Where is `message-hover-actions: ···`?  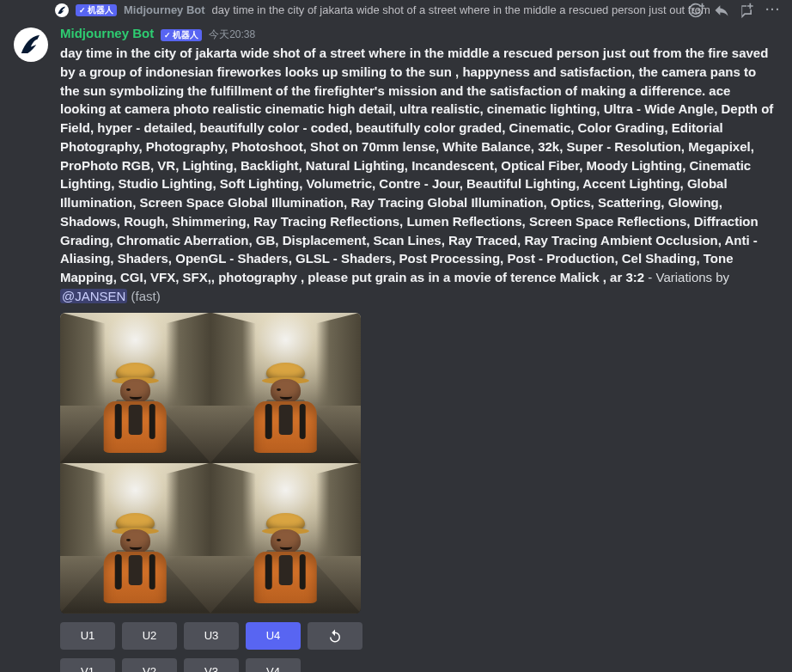
message-hover-actions: ··· is located at coordinates (734, 10).